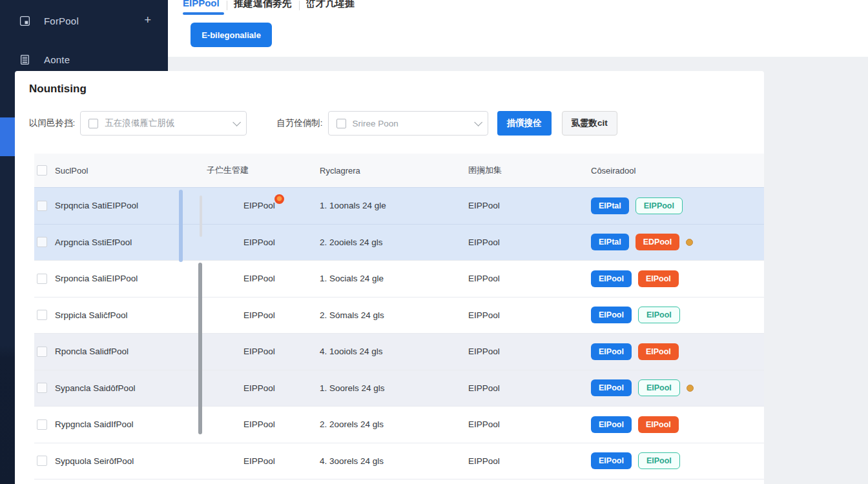 The height and width of the screenshot is (484, 868). Describe the element at coordinates (518, 36) in the screenshot. I see `toolbar: E-bilegonaliale` at that location.